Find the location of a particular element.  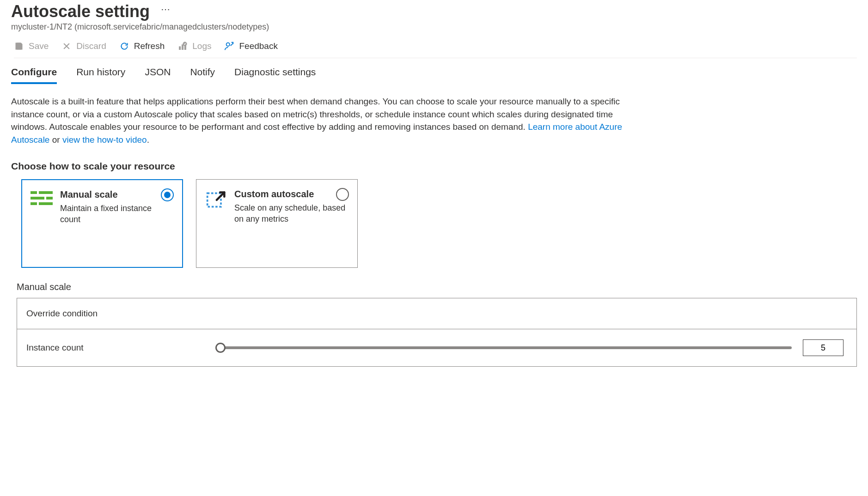

manual-scale-card: Manual scale Maintain a fixed instance c… is located at coordinates (102, 224).